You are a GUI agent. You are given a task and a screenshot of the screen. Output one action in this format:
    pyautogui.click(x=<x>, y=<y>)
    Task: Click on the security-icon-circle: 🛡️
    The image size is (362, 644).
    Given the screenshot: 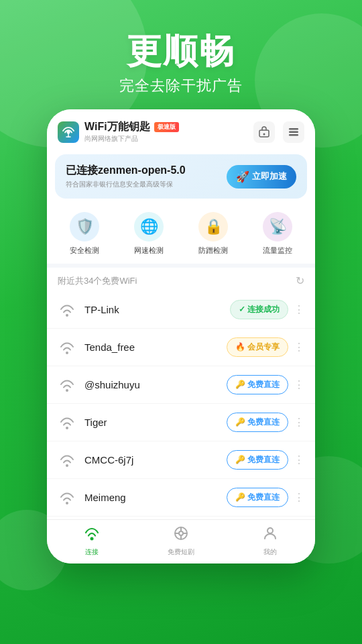 What is the action you would take?
    pyautogui.click(x=84, y=227)
    